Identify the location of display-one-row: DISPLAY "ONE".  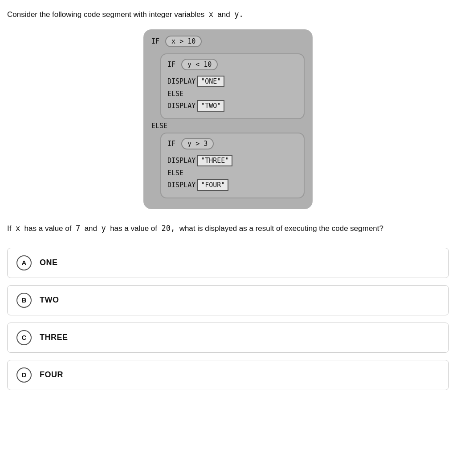
(232, 81).